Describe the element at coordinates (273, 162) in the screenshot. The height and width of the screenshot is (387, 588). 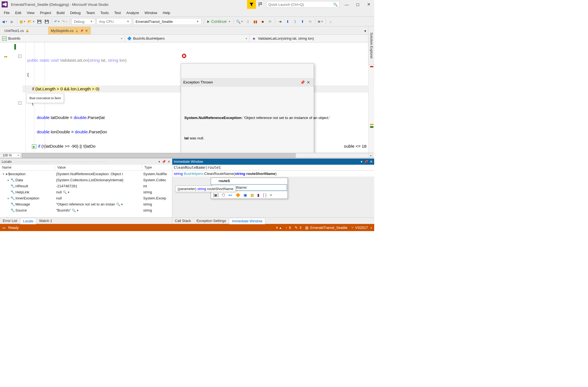
I see `immediate-panel-header: Immediate Window ▾📌✕` at that location.